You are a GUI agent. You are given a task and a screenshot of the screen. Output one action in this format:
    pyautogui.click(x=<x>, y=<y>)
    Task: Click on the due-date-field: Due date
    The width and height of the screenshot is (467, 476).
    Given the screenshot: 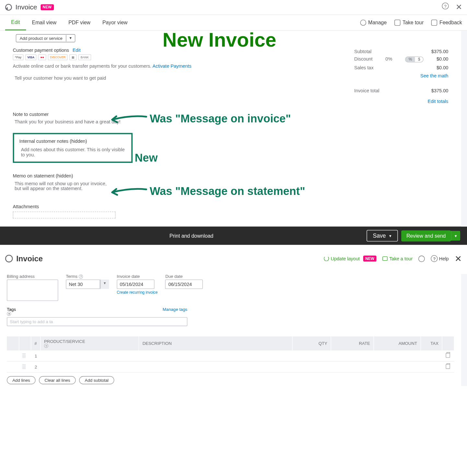 What is the action you would take?
    pyautogui.click(x=184, y=288)
    